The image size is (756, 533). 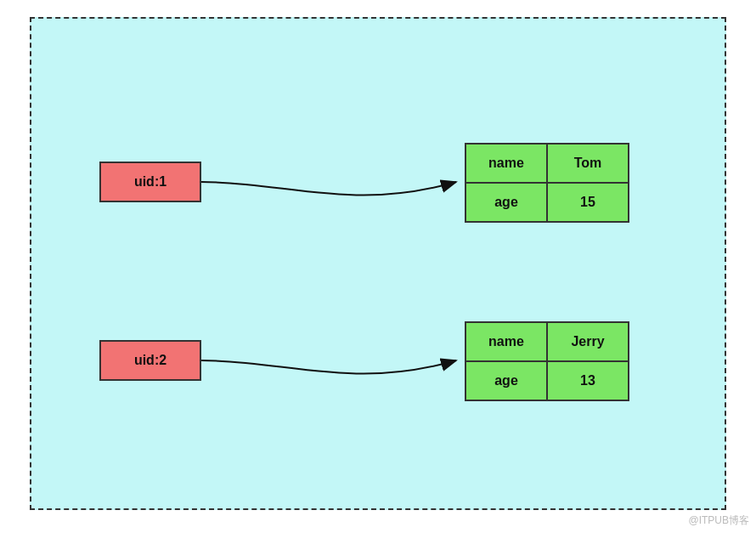 I want to click on table-row: name Tom, so click(x=547, y=163).